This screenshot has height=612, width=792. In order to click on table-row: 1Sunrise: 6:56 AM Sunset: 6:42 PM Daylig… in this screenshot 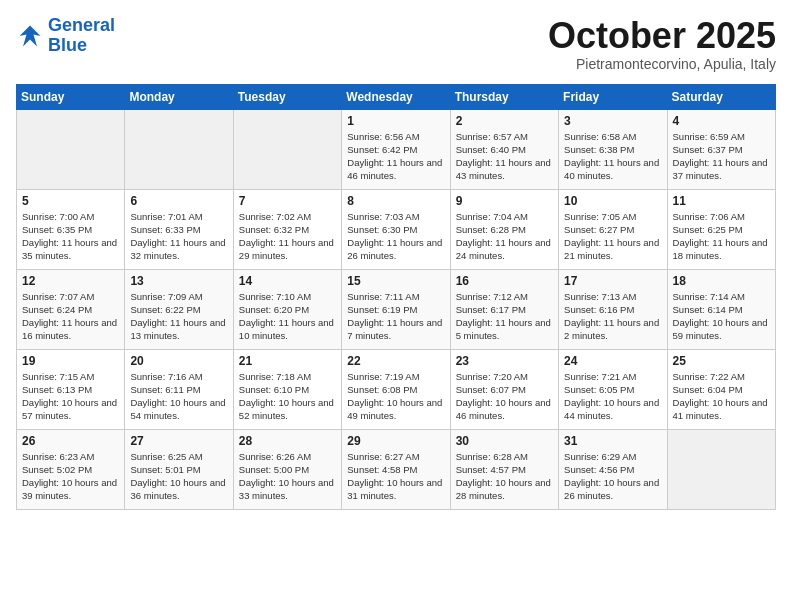, I will do `click(396, 149)`.